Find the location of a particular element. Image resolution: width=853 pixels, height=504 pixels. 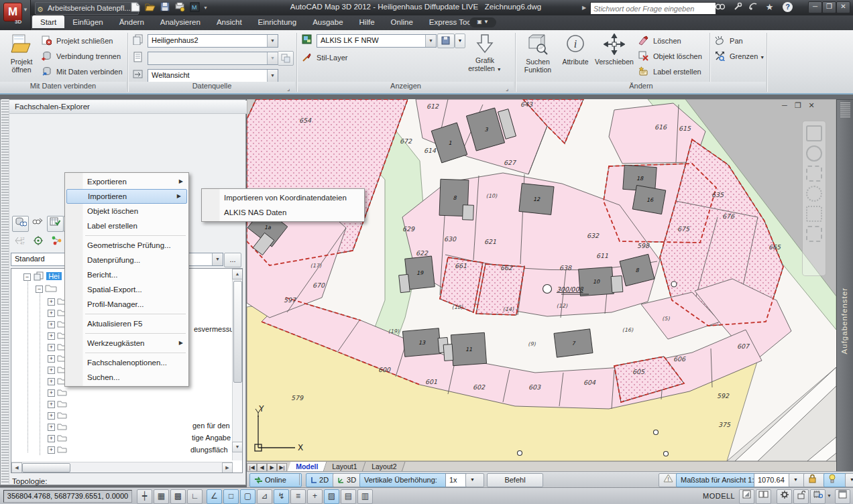

attribute-button: i Attribute is located at coordinates (575, 50).